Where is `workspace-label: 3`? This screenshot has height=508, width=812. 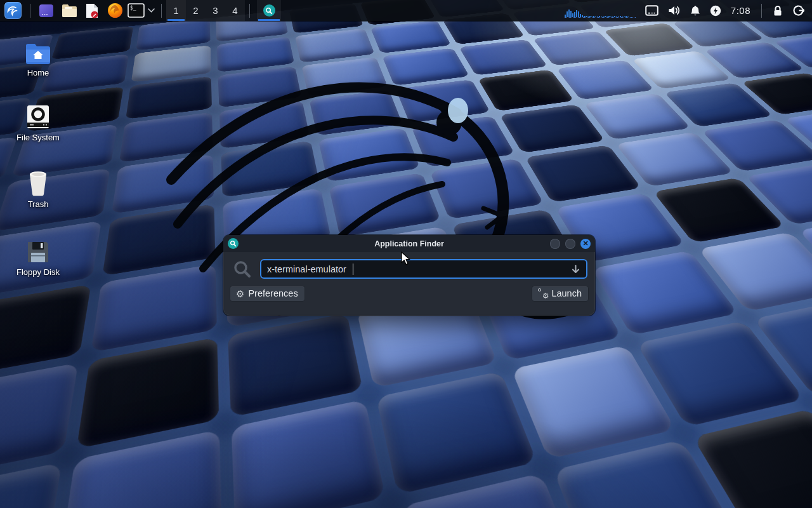
workspace-label: 3 is located at coordinates (215, 10).